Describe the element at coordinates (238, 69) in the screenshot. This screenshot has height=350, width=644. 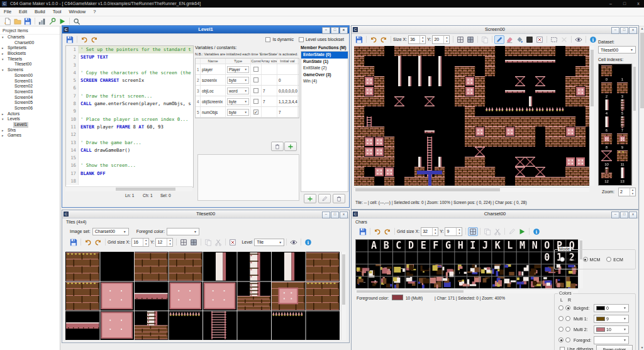
I see `type-dropdown: Player▼` at that location.